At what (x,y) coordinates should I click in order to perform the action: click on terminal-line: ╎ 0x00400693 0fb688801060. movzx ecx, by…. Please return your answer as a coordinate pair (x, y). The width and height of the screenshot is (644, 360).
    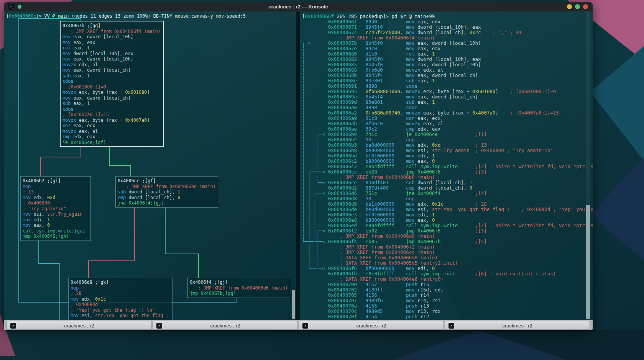
    Looking at the image, I should click on (447, 92).